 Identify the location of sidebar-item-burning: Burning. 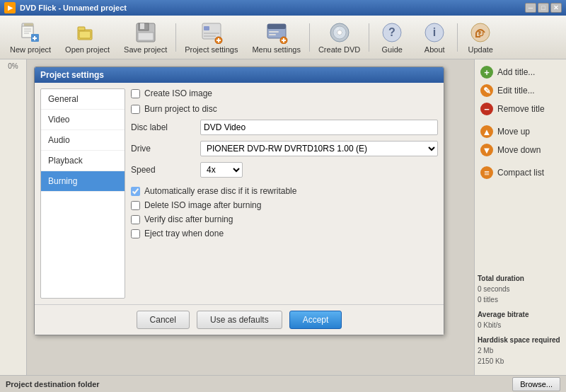
(83, 181).